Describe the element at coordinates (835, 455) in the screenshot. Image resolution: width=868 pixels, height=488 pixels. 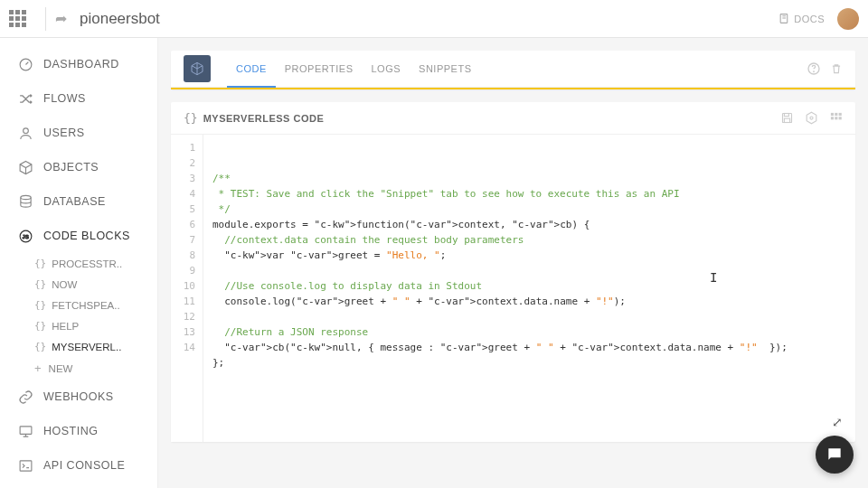
I see `chat-button` at that location.